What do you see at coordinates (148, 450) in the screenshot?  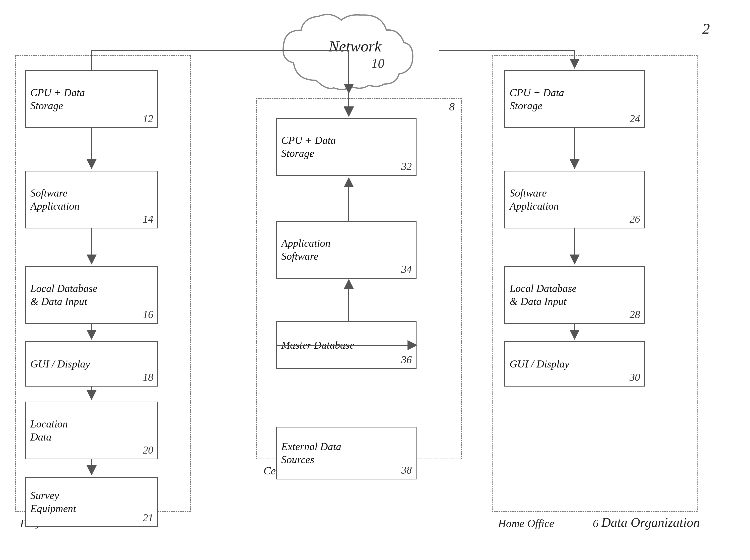 I see `location-data-20-num: 20` at bounding box center [148, 450].